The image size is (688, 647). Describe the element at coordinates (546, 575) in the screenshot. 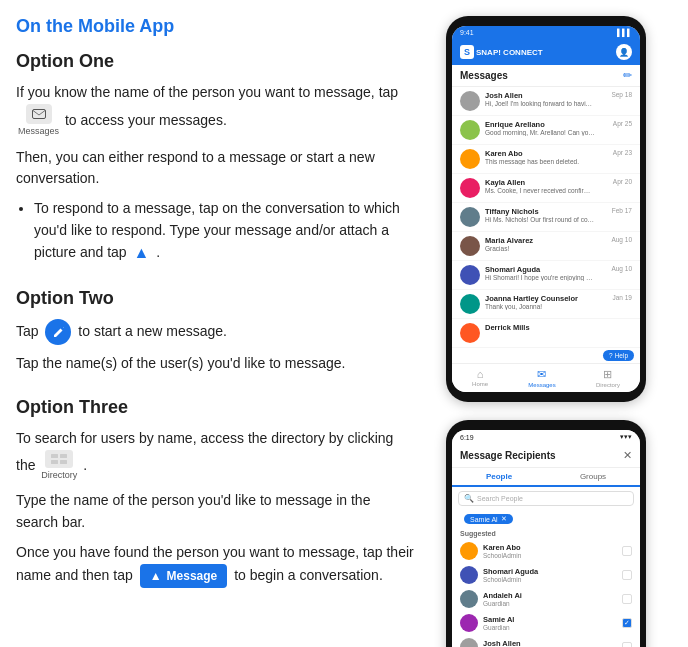

I see `person-item-1: Shomari Aguda SchoolAdmin` at that location.